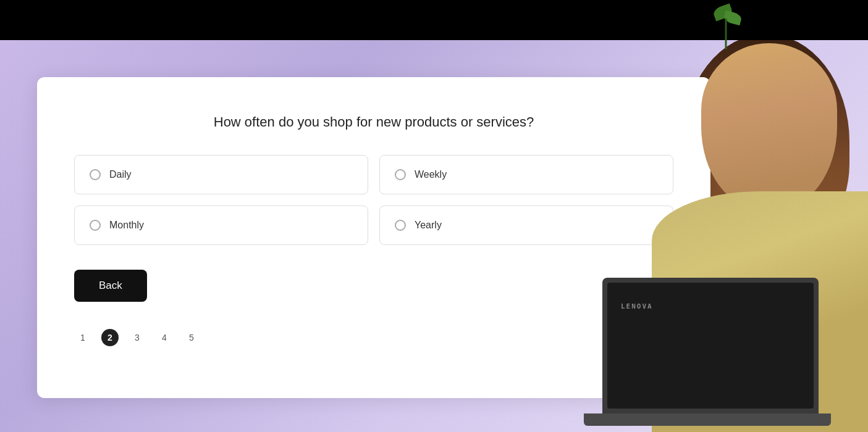 Image resolution: width=868 pixels, height=432 pixels. I want to click on page-3: 3, so click(137, 338).